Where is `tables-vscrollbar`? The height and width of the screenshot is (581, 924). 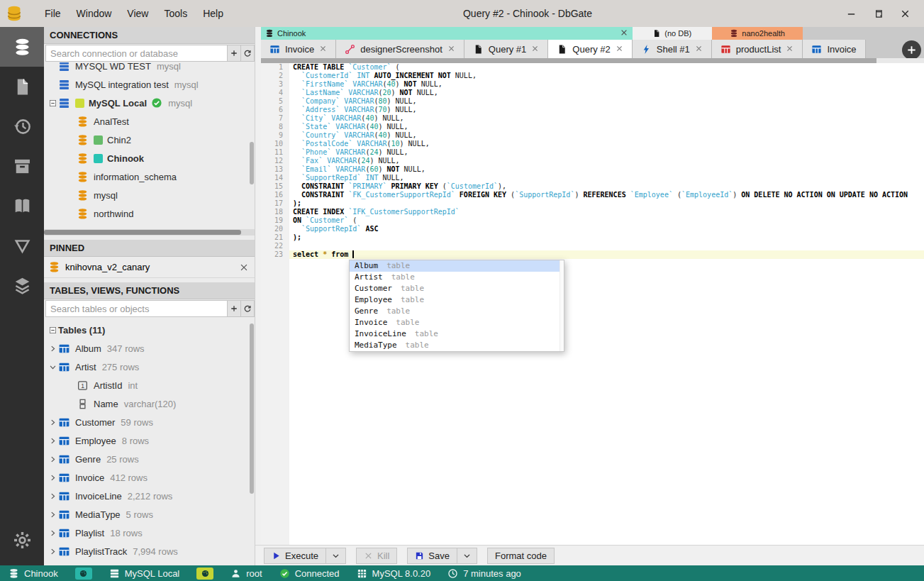
tables-vscrollbar is located at coordinates (252, 443).